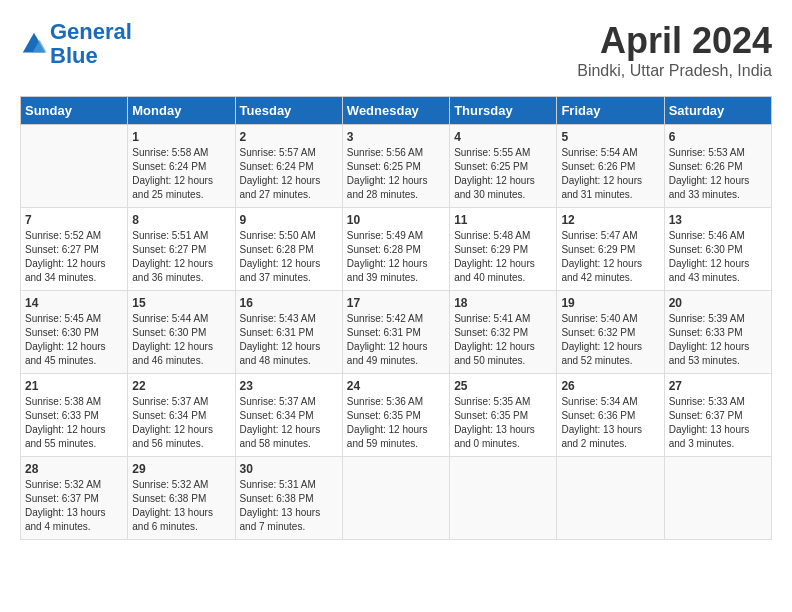 The image size is (792, 612). What do you see at coordinates (718, 332) in the screenshot?
I see `calendar-cell: 20Sunrise: 5:39 AMSunset: 6:33 PMDayligh…` at bounding box center [718, 332].